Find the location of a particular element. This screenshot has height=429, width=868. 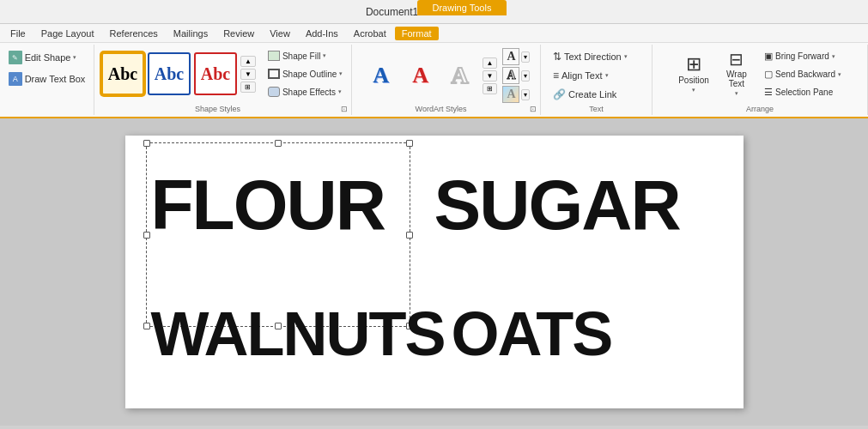

draw-text-box-icon: A is located at coordinates (15, 79).